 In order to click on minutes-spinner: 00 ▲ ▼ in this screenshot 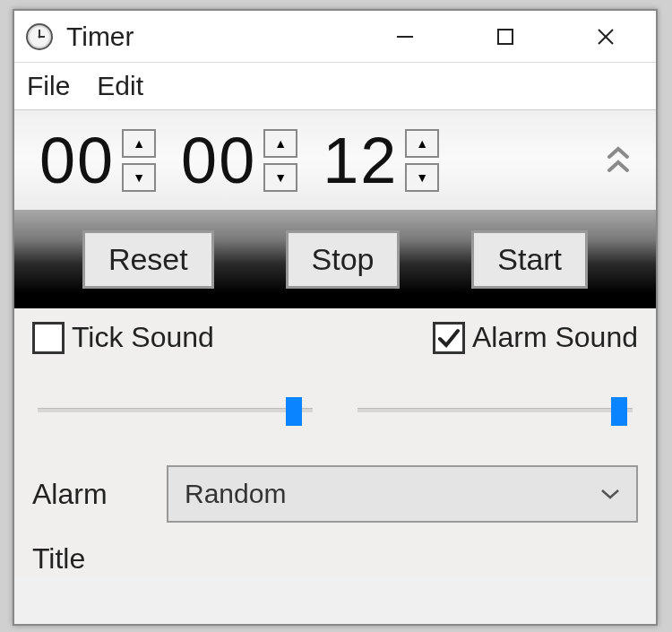, I will do `click(239, 160)`.